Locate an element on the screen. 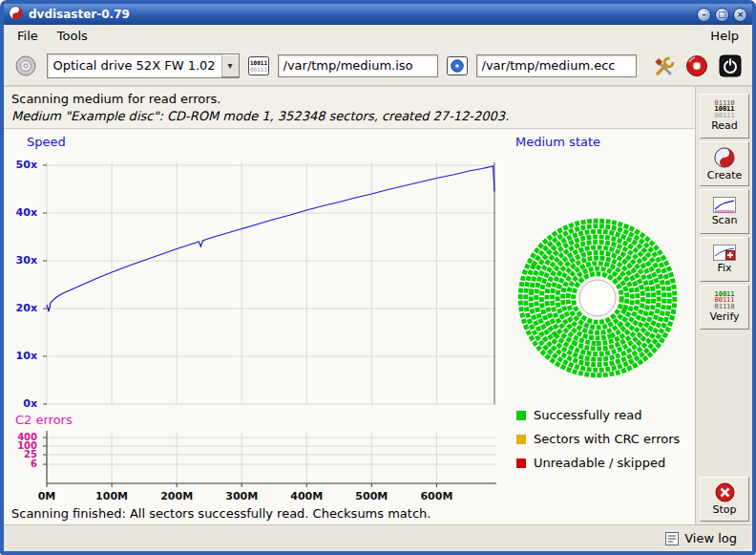  drive-icon is located at coordinates (26, 66).